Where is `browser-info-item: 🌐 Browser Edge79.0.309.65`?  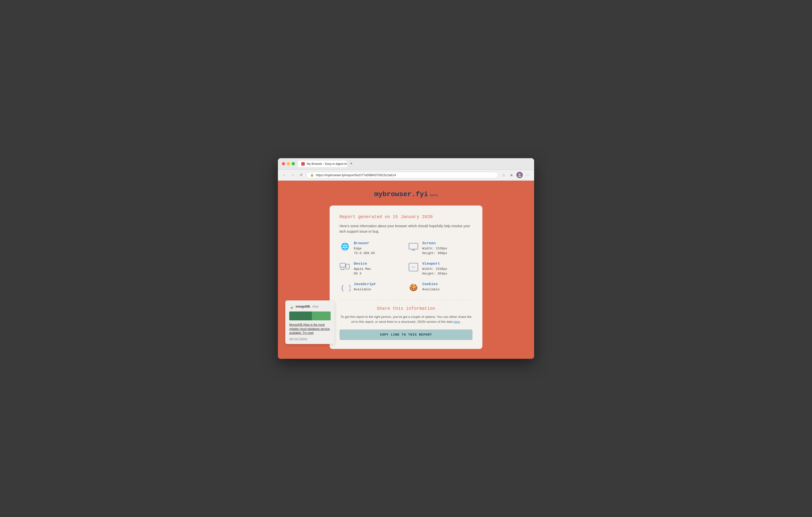 browser-info-item: 🌐 Browser Edge79.0.309.65 is located at coordinates (372, 248).